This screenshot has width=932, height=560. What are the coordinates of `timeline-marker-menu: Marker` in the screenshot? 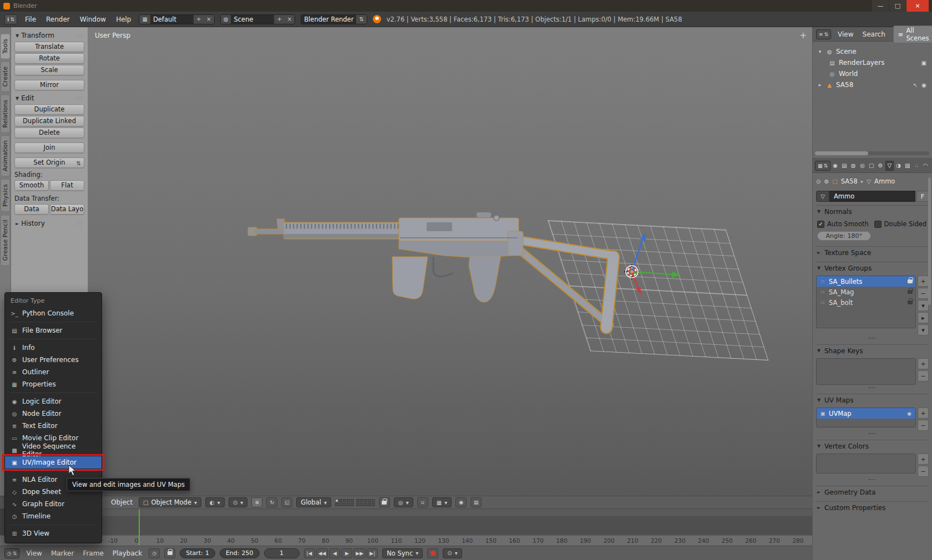 It's located at (62, 553).